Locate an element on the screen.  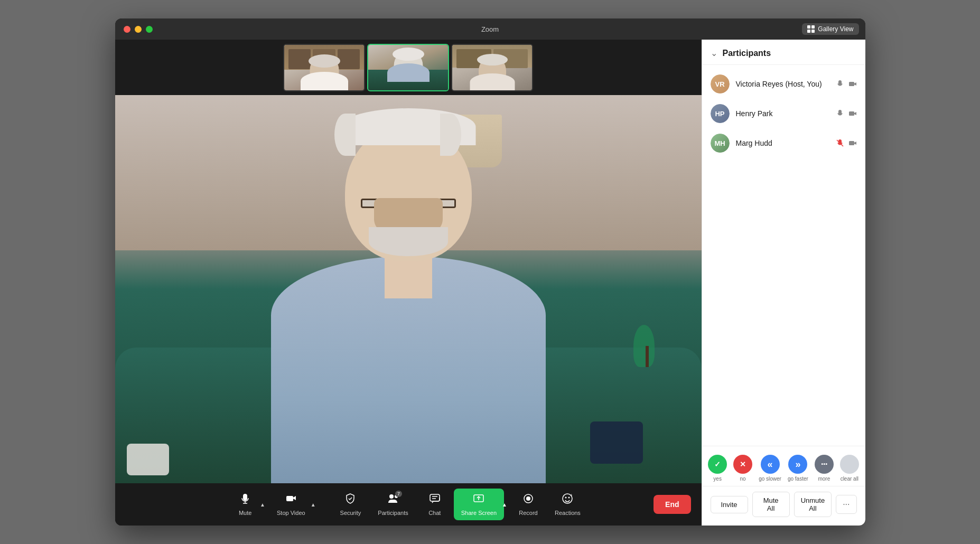
participant-list: VR Victoria Reyes (Host, You) is located at coordinates (784, 256).